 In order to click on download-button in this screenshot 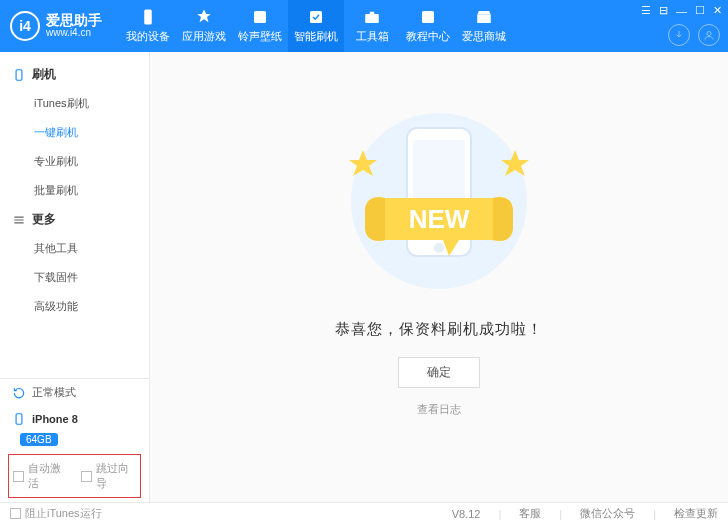, I will do `click(679, 35)`.